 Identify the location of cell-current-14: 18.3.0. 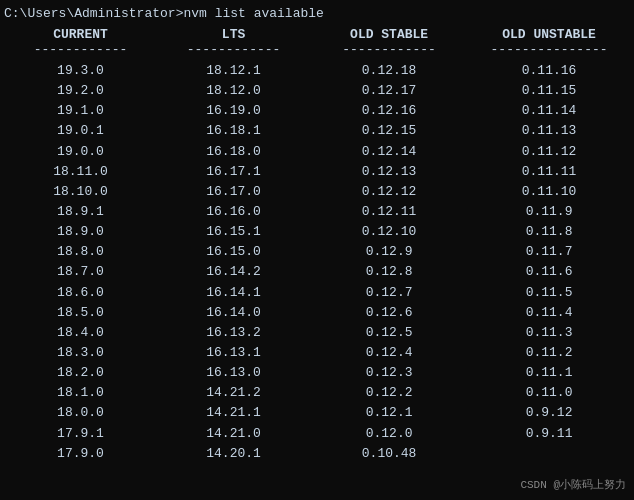
(80, 353).